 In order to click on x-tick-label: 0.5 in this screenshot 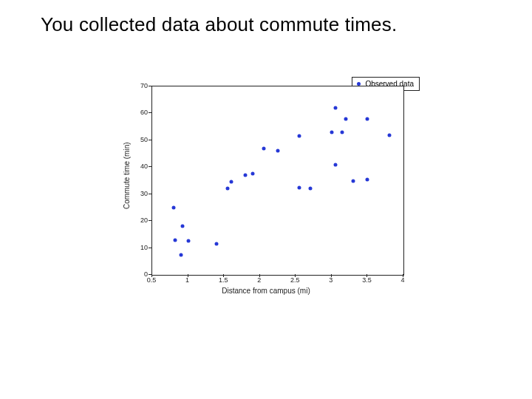, I will do `click(152, 280)`.